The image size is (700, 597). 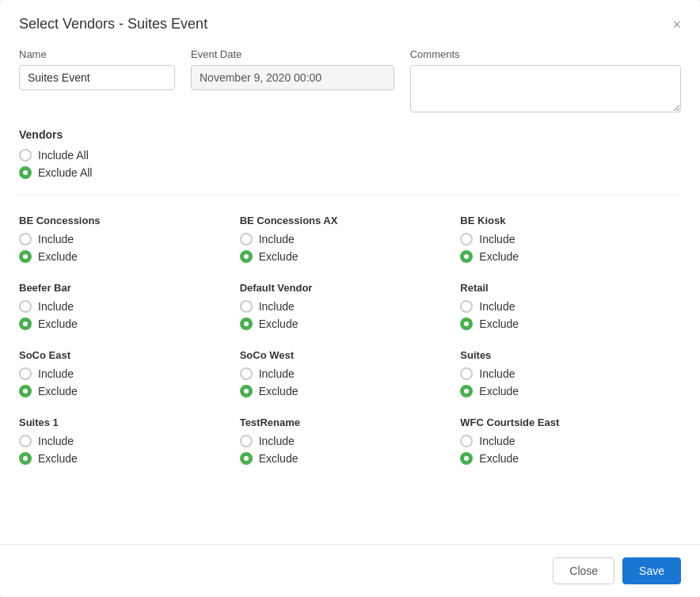 I want to click on vendors-section-title: Vendors, so click(x=350, y=135).